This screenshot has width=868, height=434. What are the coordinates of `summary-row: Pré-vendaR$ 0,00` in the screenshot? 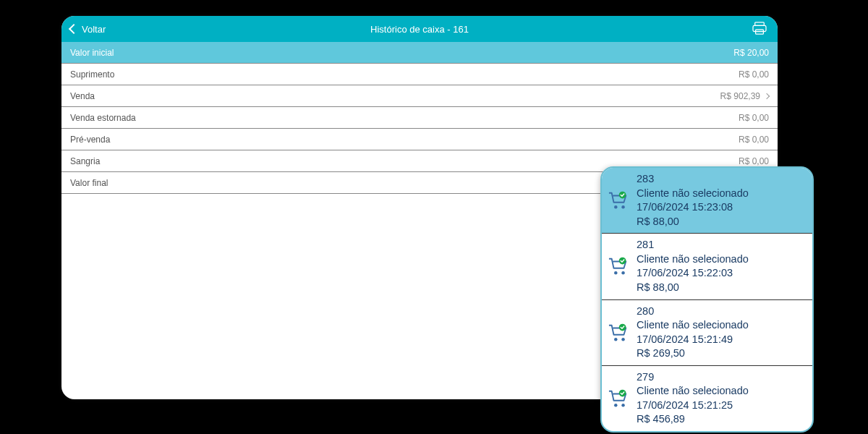 It's located at (420, 140).